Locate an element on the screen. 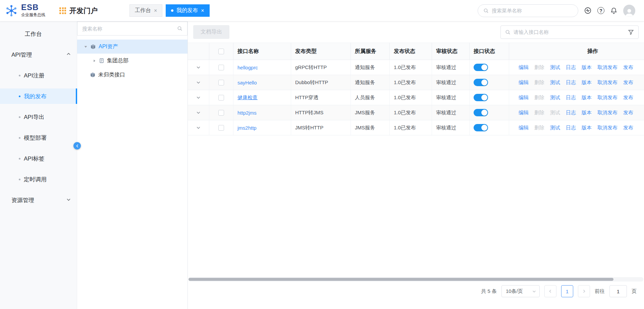  sidebar: 工作台 API管理 API注册 我的发布 API导出 is located at coordinates (39, 165).